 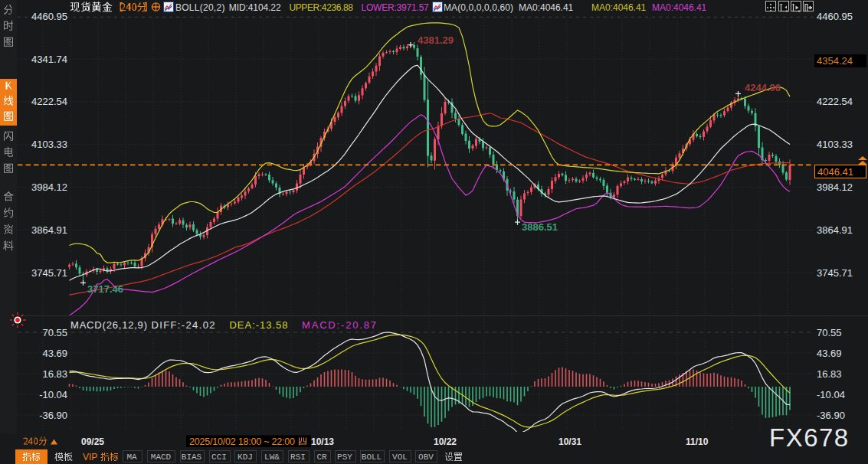 What do you see at coordinates (339, 325) in the screenshot?
I see `svg-text: MACD:-20.87` at bounding box center [339, 325].